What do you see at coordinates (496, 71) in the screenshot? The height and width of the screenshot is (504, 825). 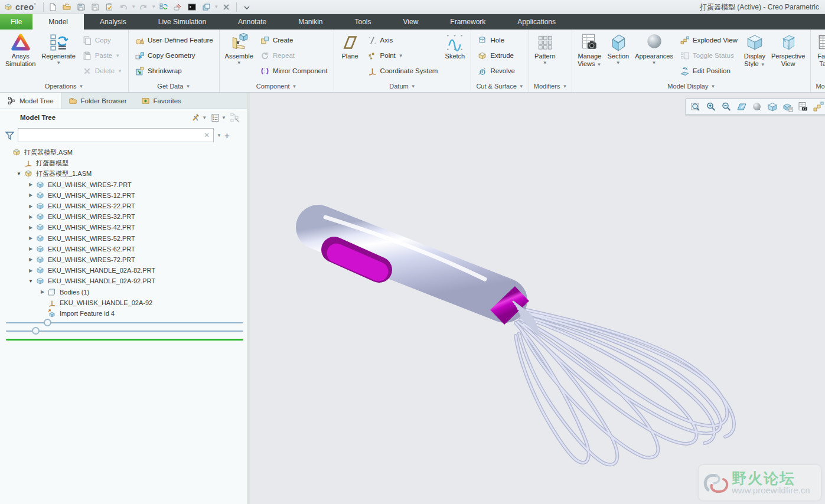 I see `revolve-button: Revolve` at bounding box center [496, 71].